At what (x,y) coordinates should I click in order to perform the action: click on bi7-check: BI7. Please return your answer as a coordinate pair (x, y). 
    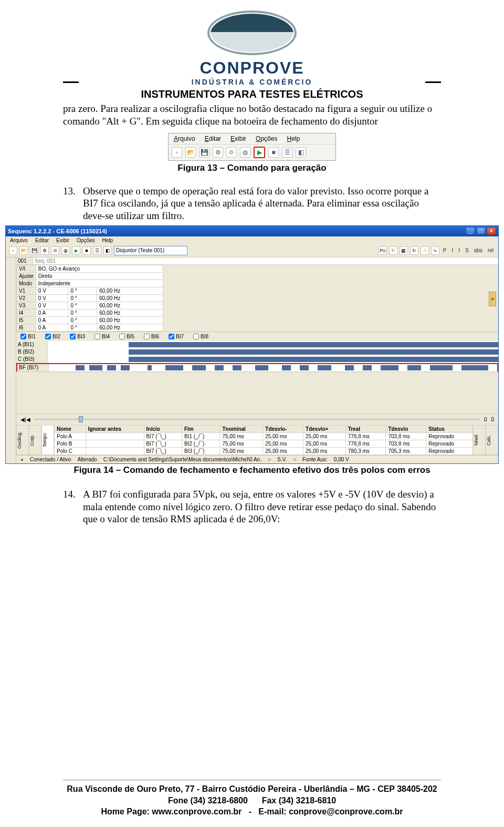
    Looking at the image, I should click on (176, 336).